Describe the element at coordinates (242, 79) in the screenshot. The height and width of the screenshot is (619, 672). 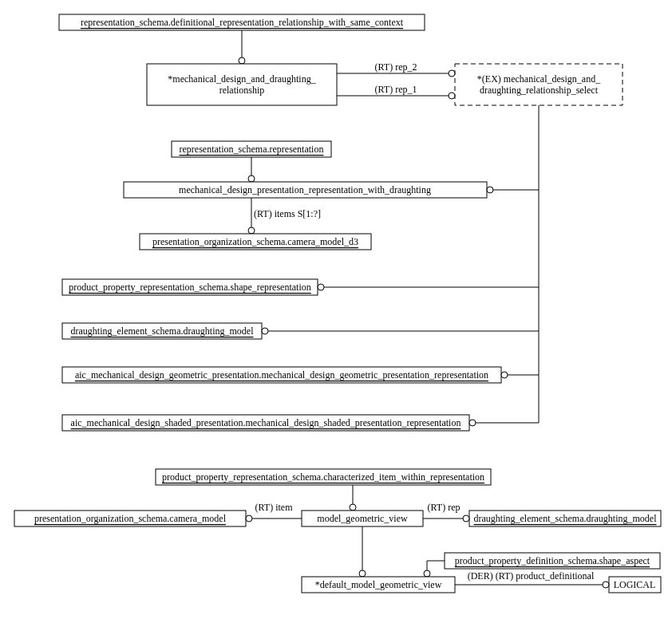
I see `entity-label: *mechanical_design_and_draughting_` at that location.